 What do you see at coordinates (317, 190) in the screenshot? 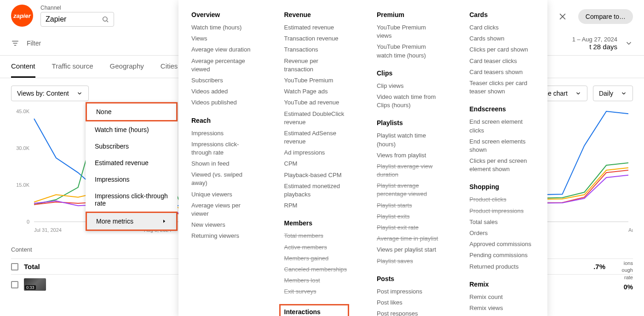
I see `mega-item: Estimated monetized playbacks` at bounding box center [317, 190].